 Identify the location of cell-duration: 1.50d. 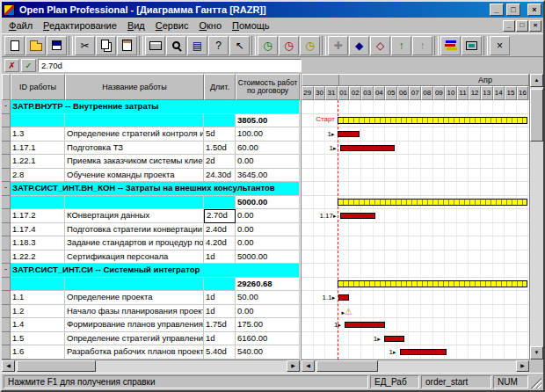
(220, 149).